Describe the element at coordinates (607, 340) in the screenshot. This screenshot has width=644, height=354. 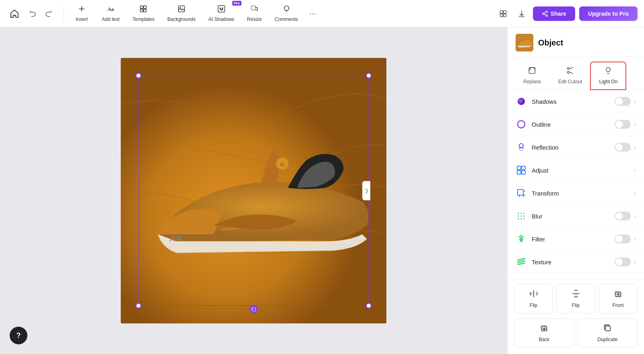
I see `duplicate-label: Duplicate` at that location.